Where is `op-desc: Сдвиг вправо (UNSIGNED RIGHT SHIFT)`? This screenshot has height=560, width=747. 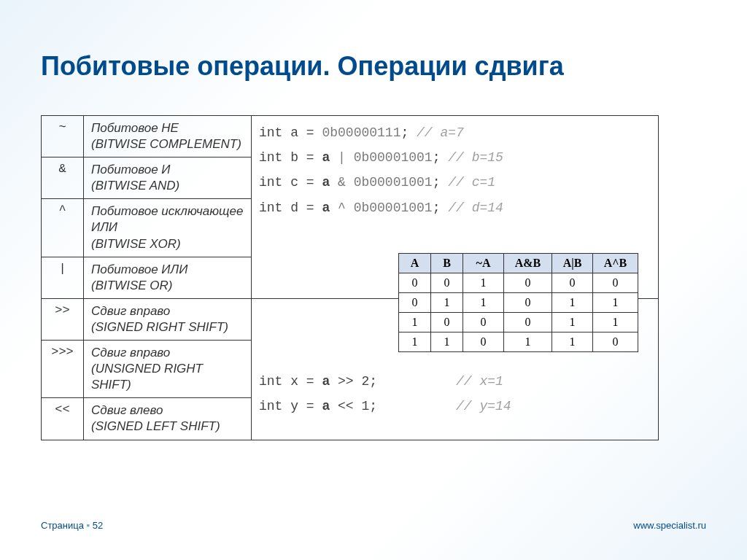
op-desc: Сдвиг вправо (UNSIGNED RIGHT SHIFT) is located at coordinates (168, 369).